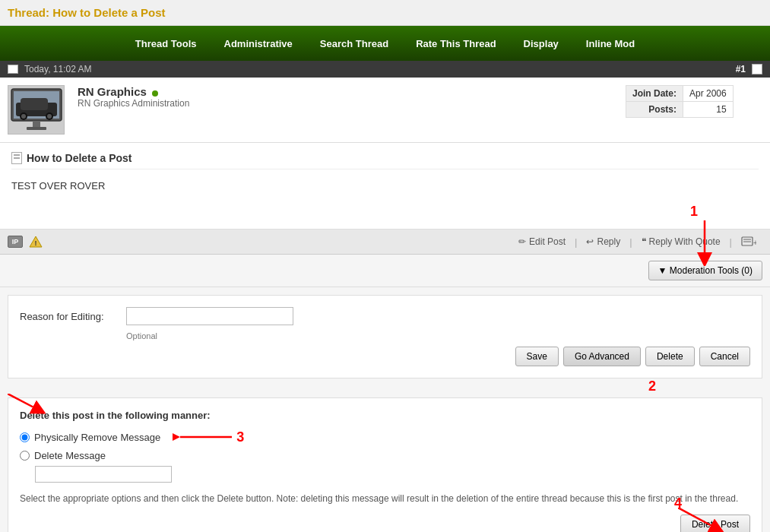 This screenshot has width=770, height=532. Describe the element at coordinates (610, 44) in the screenshot. I see `nav-inline-mod: Inline Mod` at that location.